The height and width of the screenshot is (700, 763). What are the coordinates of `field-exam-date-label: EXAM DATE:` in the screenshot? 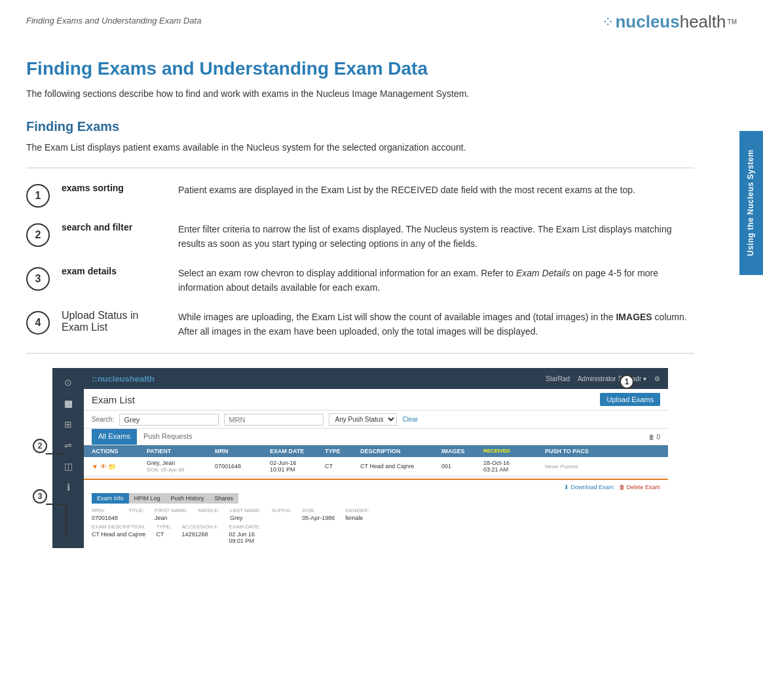 It's located at (245, 526).